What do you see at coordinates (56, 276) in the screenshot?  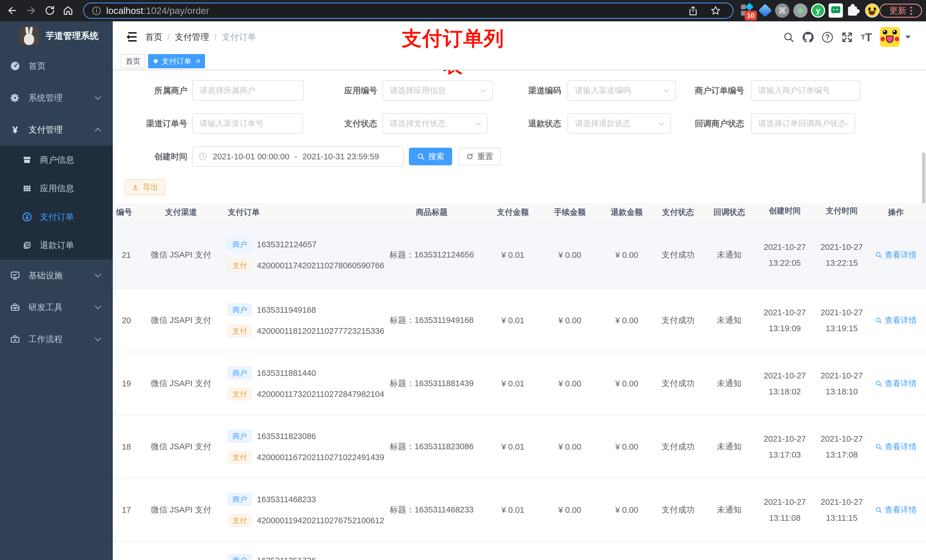 I see `sidebar-item-infra: 基础设施` at bounding box center [56, 276].